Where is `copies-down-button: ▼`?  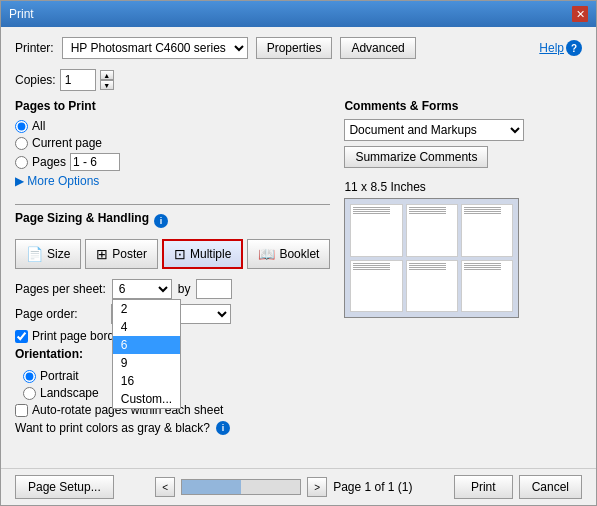
copies-down-button: ▼ is located at coordinates (107, 85).